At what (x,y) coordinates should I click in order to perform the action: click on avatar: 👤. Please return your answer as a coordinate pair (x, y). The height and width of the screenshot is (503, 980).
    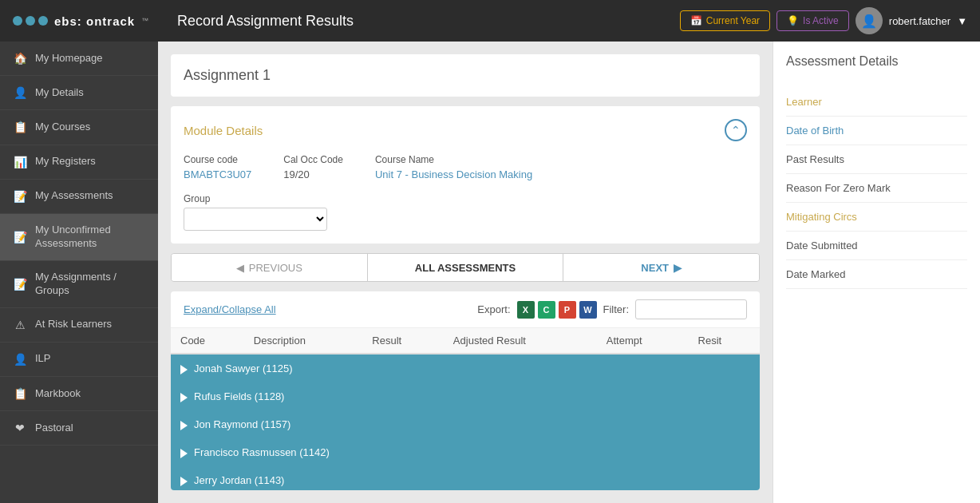
    Looking at the image, I should click on (869, 21).